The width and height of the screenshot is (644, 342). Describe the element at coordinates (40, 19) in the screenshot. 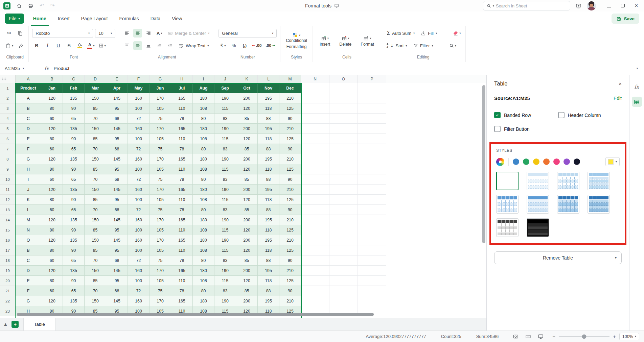

I see `tab-home: Home` at that location.